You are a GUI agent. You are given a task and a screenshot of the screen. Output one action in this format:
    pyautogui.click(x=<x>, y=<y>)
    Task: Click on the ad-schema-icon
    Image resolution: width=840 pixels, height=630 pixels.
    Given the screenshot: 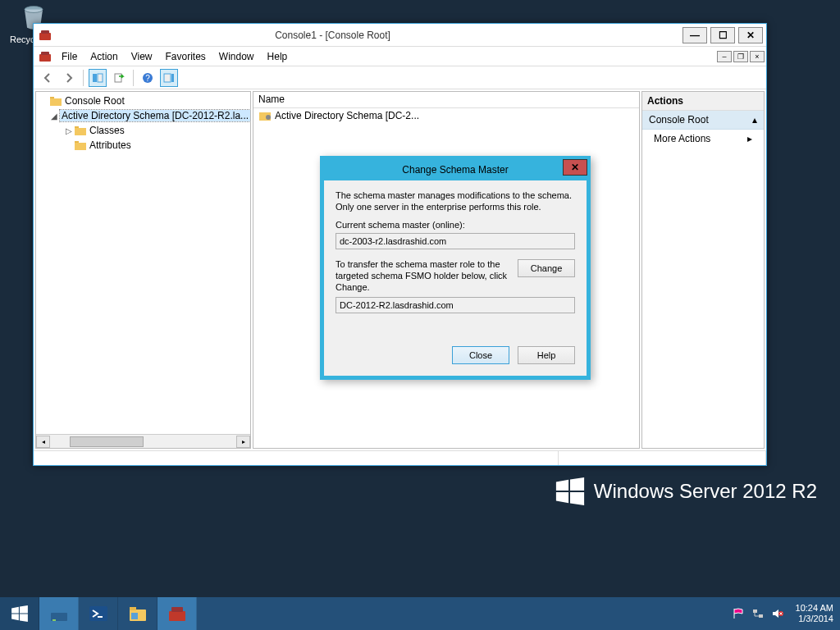 What is the action you would take?
    pyautogui.click(x=265, y=116)
    